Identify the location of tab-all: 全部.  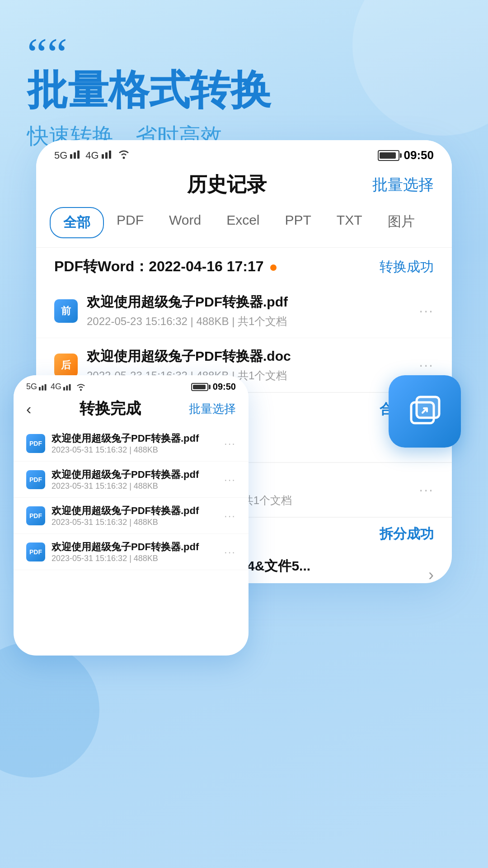
(77, 222).